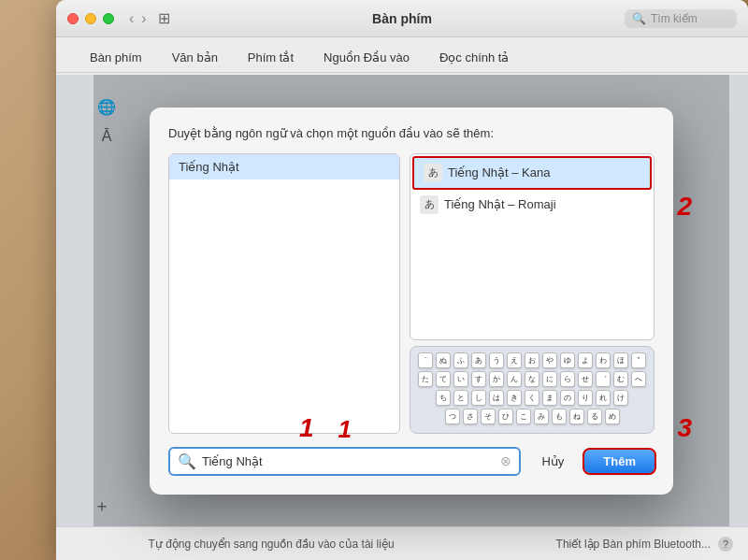 The height and width of the screenshot is (560, 748). What do you see at coordinates (619, 462) in the screenshot?
I see `add-button: Thêm` at bounding box center [619, 462].